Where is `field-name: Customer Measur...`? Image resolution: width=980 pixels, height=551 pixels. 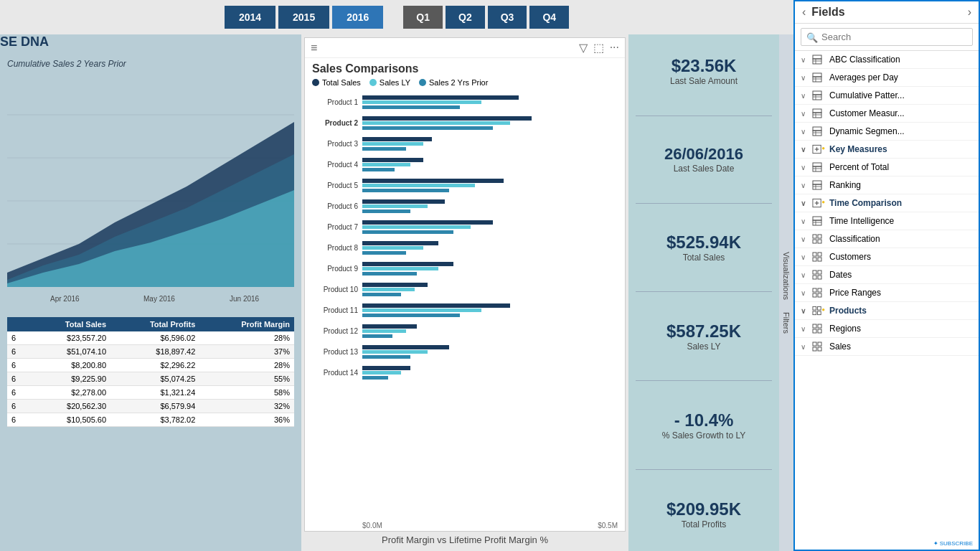 field-name: Customer Measur... is located at coordinates (901, 113).